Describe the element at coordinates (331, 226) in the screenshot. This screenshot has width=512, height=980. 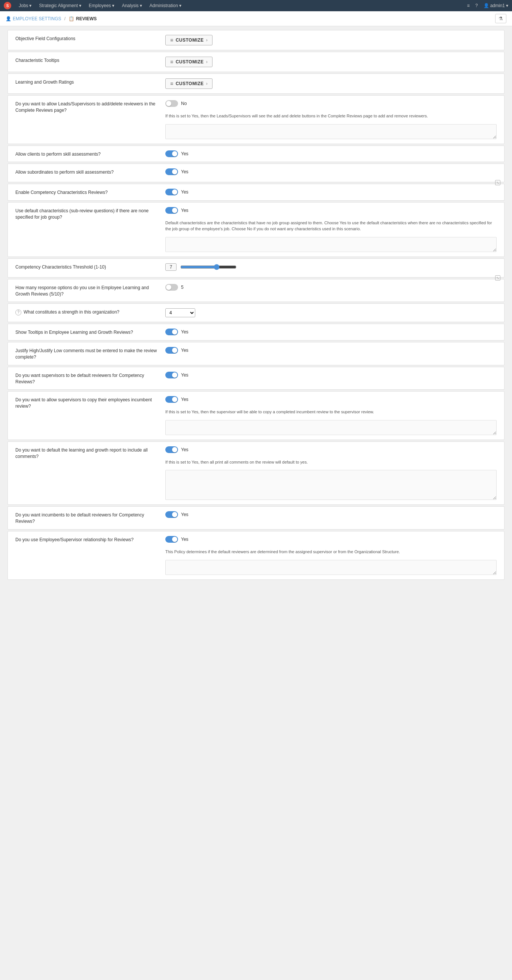
I see `description-default-chars: Default characteristics are the characte…` at that location.